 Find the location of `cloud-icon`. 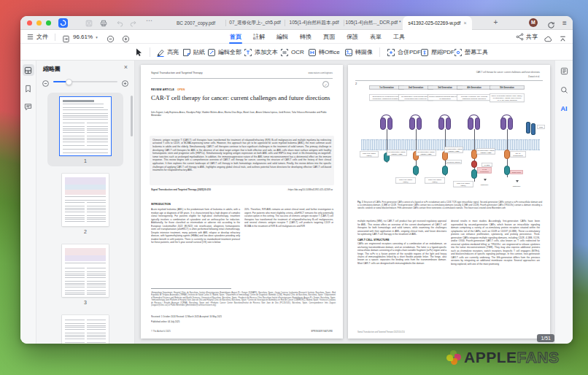

cloud-icon is located at coordinates (549, 36).